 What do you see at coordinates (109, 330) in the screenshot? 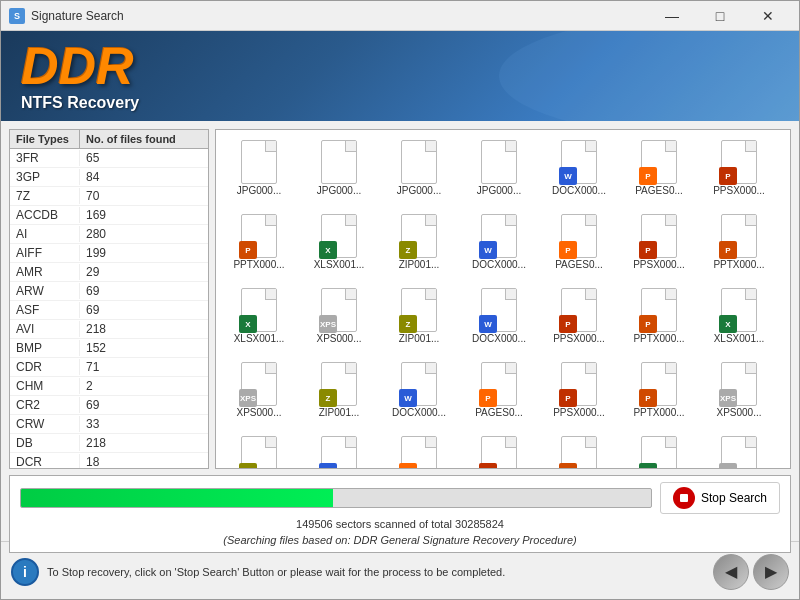
I see `file-row: AVI218` at bounding box center [109, 330].